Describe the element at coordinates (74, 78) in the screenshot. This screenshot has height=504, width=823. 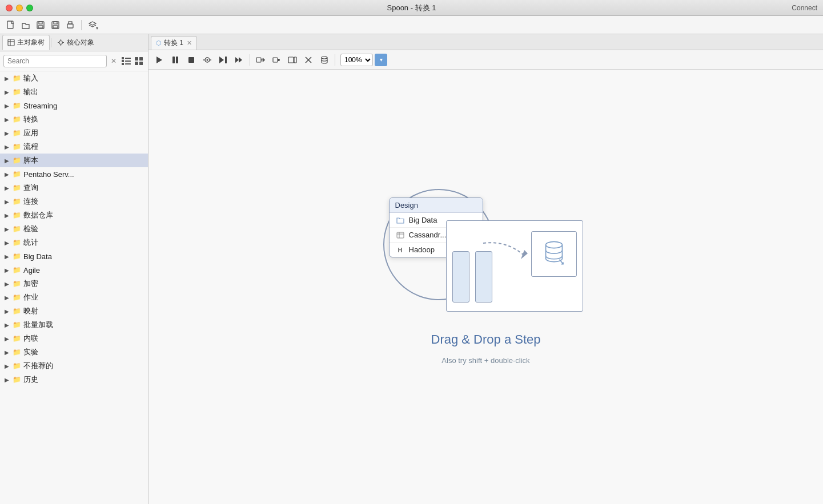
I see `tree-item-input: ▶ 📁 输入` at that location.